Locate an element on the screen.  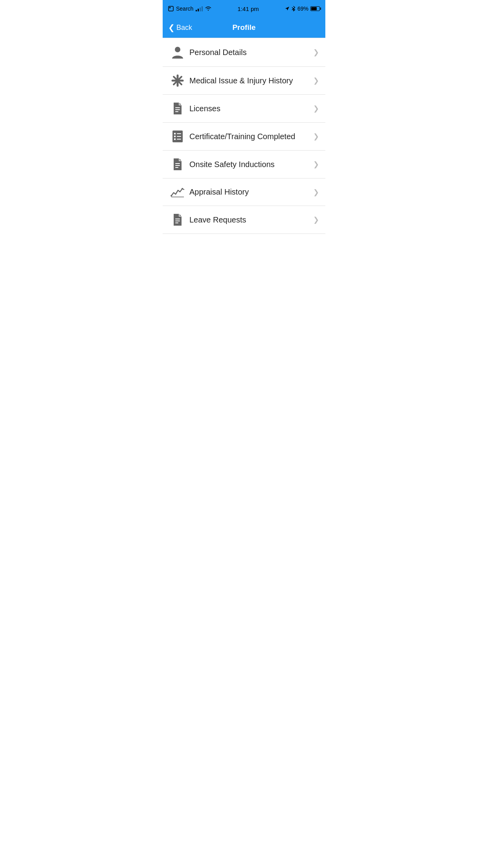
nav-title: Profile is located at coordinates (244, 28).